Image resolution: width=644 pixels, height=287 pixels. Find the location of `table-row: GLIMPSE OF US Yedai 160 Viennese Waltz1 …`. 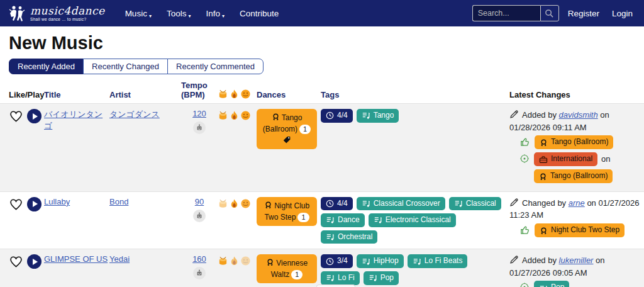

table-row: GLIMPSE OF US Yedai 160 Viennese Waltz1 … is located at coordinates (322, 268).